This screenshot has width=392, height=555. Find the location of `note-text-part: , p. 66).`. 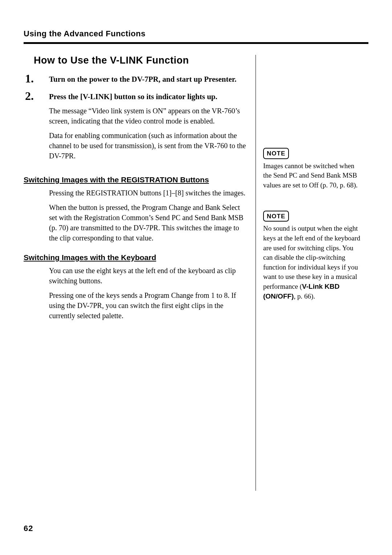

note-text-part: , p. 66). is located at coordinates (304, 296).